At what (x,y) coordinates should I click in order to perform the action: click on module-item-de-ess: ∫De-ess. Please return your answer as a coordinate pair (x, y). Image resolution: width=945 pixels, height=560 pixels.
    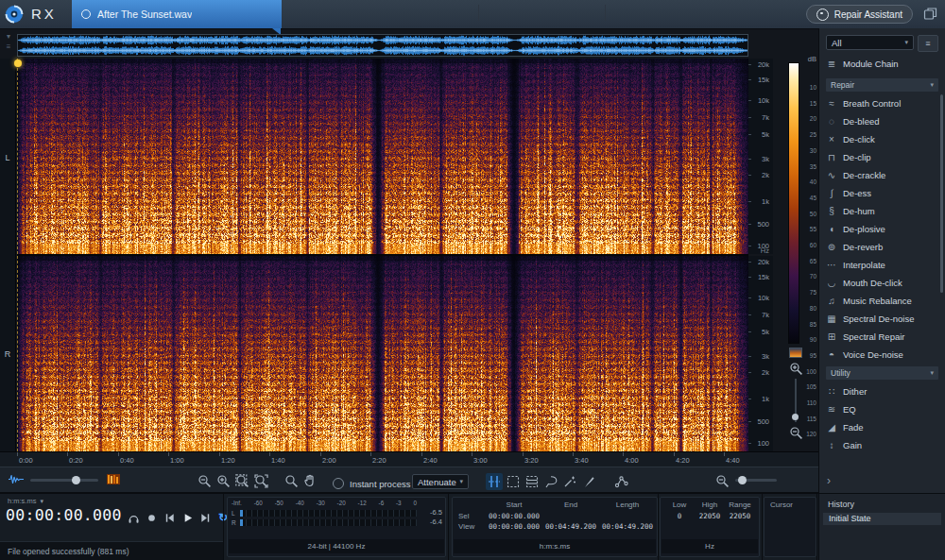
    Looking at the image, I should click on (883, 193).